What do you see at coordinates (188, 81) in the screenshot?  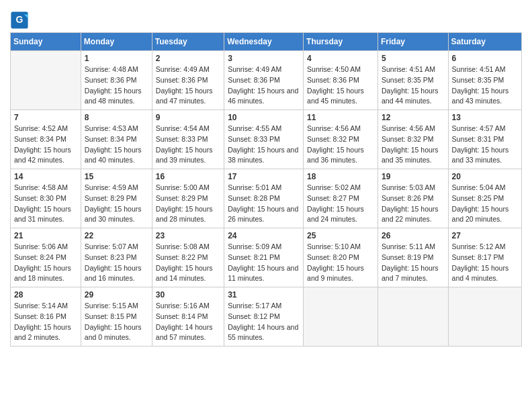 I see `calendar-cell: 2 Sunrise: 4:49 AMSunset: 8:36 PMDayligh…` at bounding box center [188, 81].